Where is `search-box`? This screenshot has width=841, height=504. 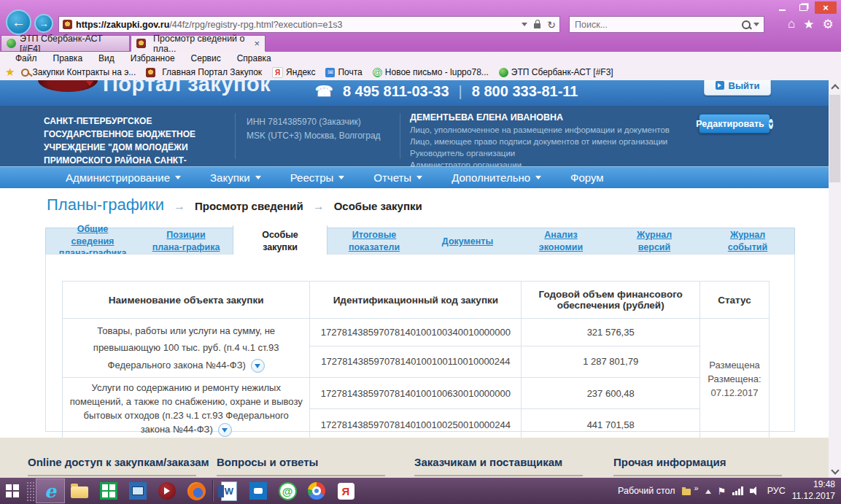
search-box is located at coordinates (667, 25).